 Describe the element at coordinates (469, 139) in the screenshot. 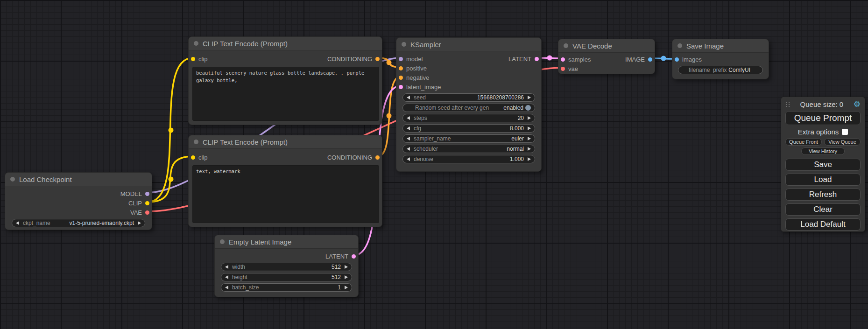

I see `sampler-name-widget: sampler_name euler` at that location.